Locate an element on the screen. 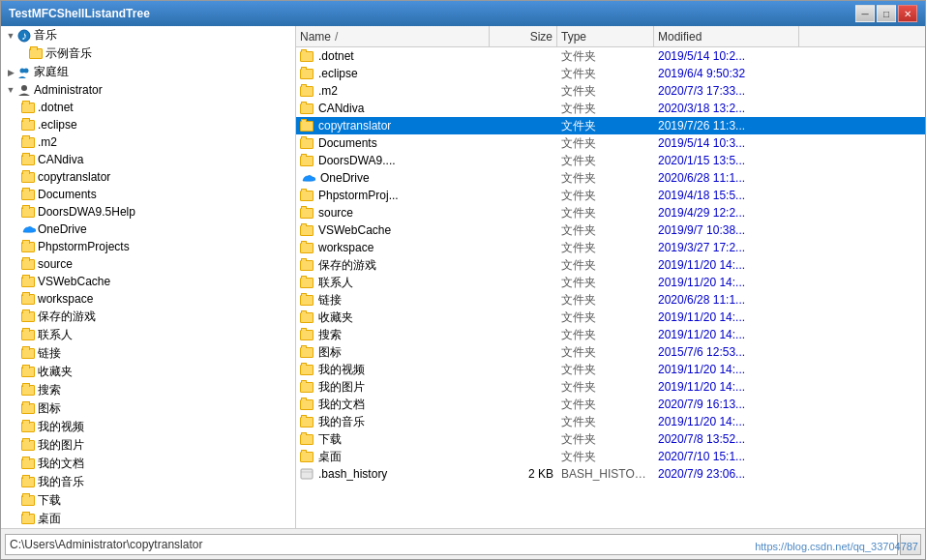 The image size is (926, 560). tree-item: 搜索 is located at coordinates (148, 391).